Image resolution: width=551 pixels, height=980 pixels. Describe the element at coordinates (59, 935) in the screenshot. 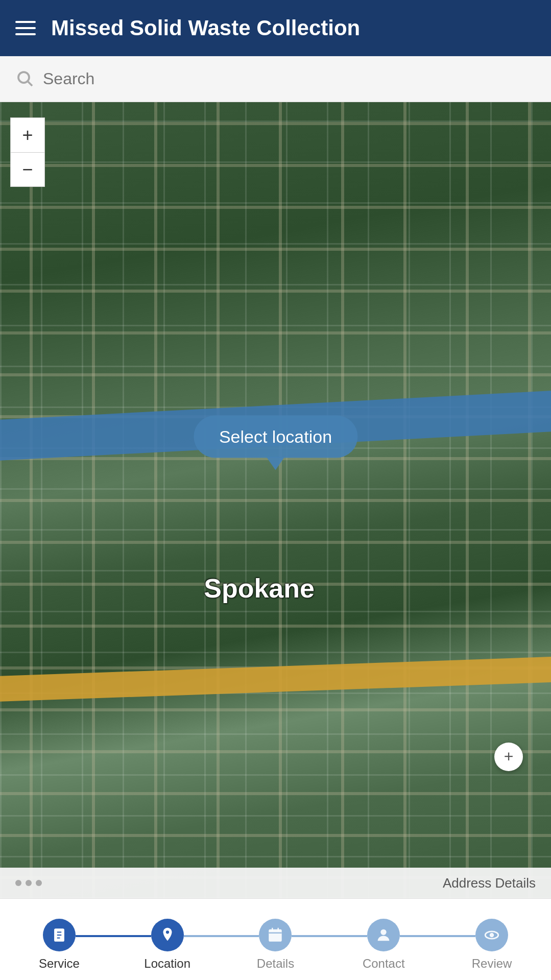

I see `document-icon` at that location.